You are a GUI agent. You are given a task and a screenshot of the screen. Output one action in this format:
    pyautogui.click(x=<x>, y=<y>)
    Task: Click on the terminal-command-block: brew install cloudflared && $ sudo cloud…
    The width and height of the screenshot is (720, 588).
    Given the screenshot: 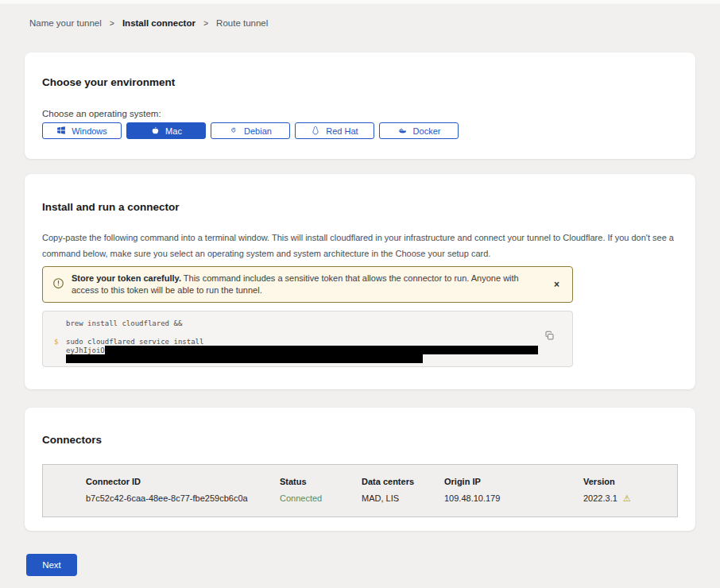 What is the action you would take?
    pyautogui.click(x=308, y=338)
    